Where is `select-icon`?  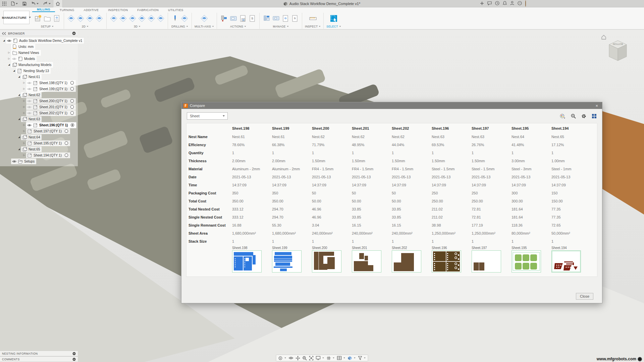
select-icon is located at coordinates (334, 18).